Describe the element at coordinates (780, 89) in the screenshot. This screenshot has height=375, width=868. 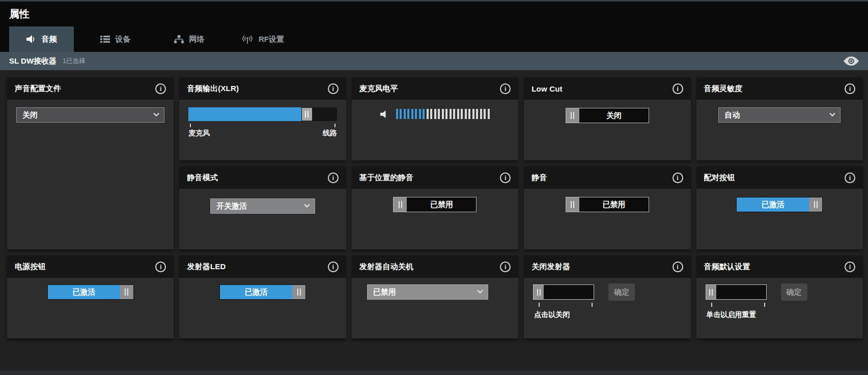
I see `card-header: 音频灵敏度 i` at that location.